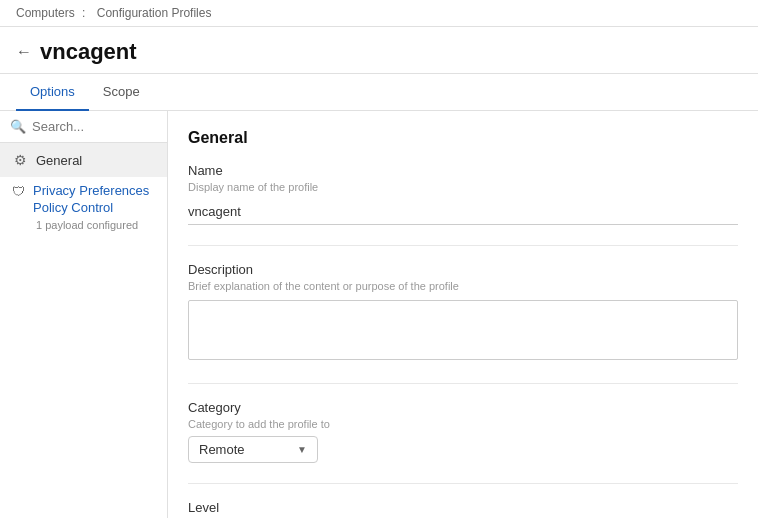  Describe the element at coordinates (463, 508) in the screenshot. I see `level-label: Level` at that location.